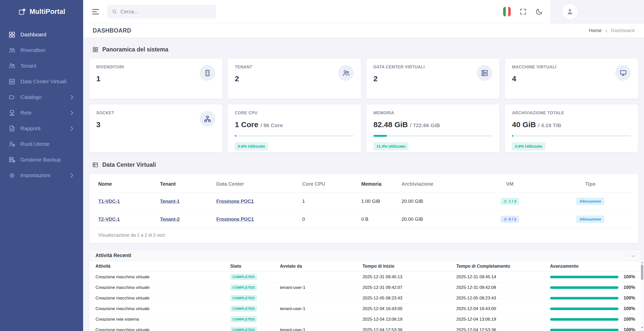 The height and width of the screenshot is (331, 644). I want to click on stat-label: ARCHIVIAZIONE TOTALE, so click(571, 113).